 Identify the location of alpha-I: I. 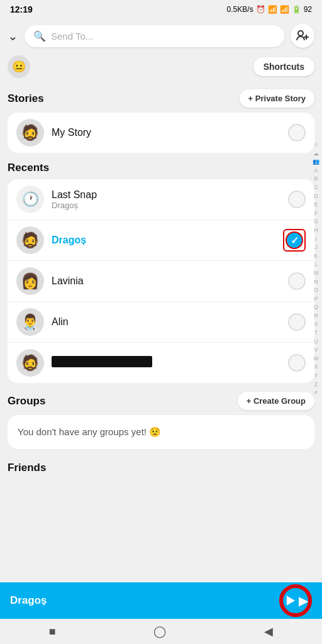
(316, 239).